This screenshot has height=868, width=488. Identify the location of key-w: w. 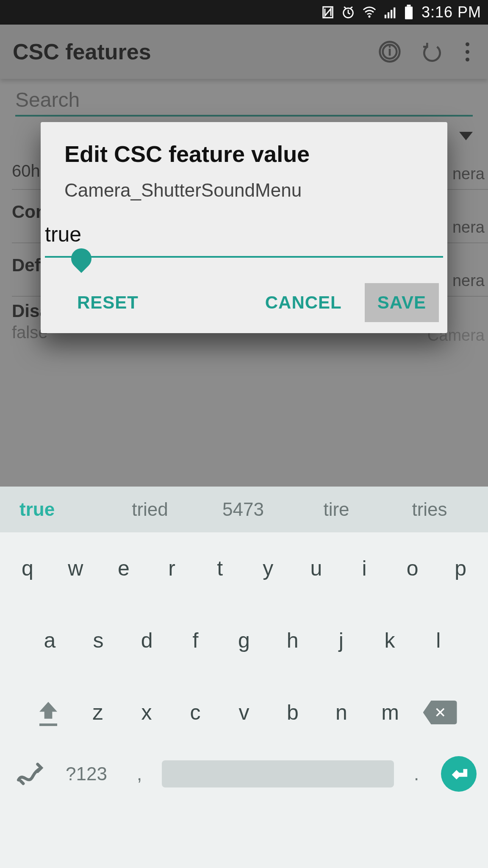
(76, 568).